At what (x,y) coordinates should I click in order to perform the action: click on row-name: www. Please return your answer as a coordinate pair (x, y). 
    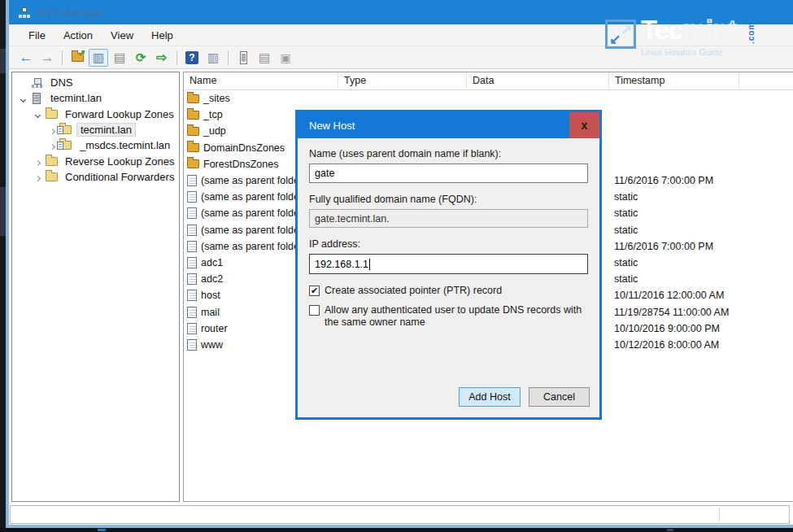
    Looking at the image, I should click on (211, 345).